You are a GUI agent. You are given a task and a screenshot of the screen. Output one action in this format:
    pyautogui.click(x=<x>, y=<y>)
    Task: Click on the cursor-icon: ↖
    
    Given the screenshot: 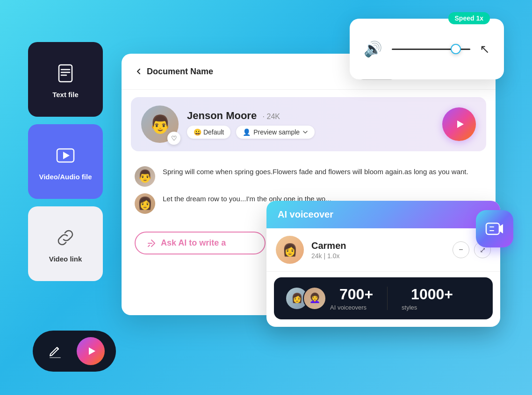 What is the action you would take?
    pyautogui.click(x=485, y=49)
    